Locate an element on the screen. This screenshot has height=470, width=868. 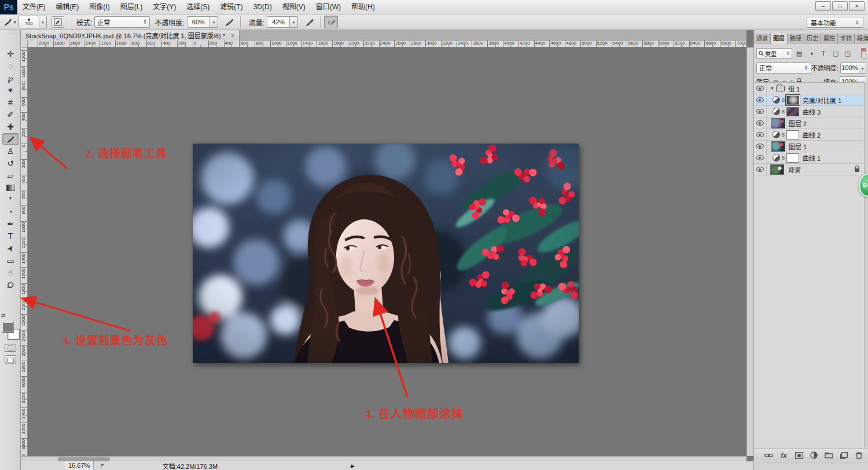
new-adjustment-layer-button is located at coordinates (814, 455).